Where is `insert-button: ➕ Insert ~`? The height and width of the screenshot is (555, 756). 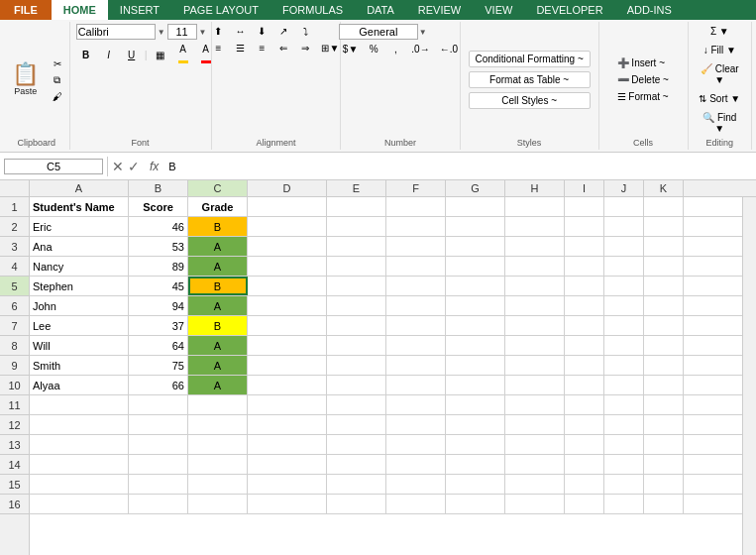
insert-button: ➕ Insert ~ is located at coordinates (643, 63).